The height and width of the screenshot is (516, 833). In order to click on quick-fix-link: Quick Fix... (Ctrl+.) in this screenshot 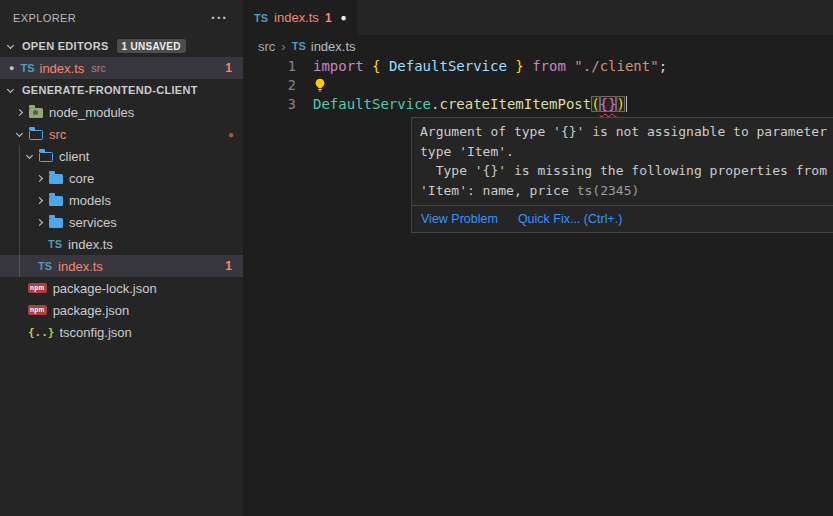, I will do `click(570, 219)`.